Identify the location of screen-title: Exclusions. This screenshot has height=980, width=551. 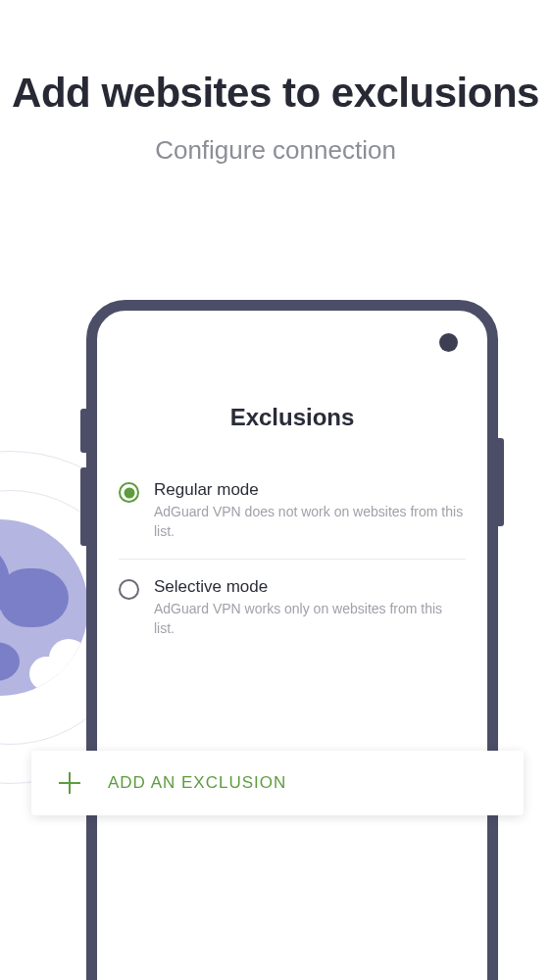
(292, 417).